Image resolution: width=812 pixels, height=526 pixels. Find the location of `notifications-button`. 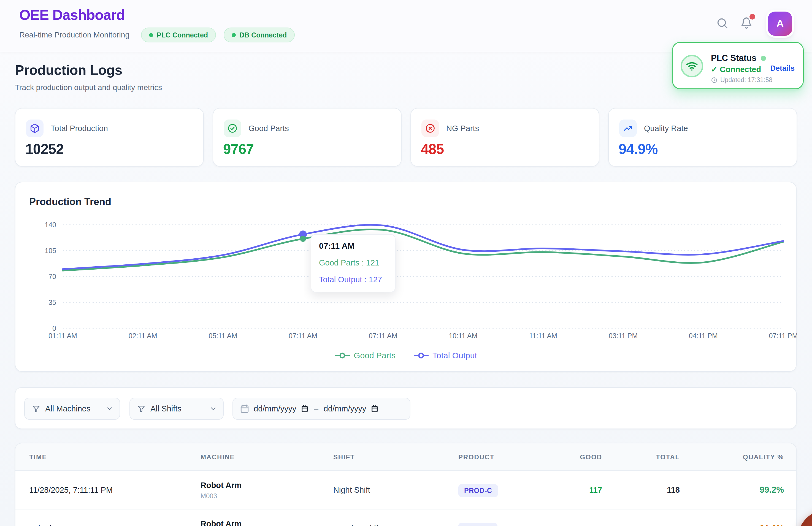

notifications-button is located at coordinates (746, 23).